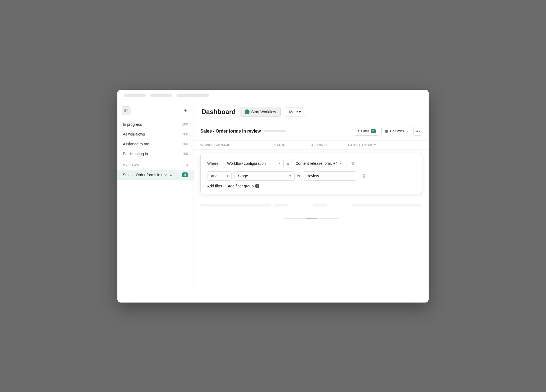 This screenshot has height=392, width=546. Describe the element at coordinates (247, 112) in the screenshot. I see `start-workflow-plus-icon: +` at that location.